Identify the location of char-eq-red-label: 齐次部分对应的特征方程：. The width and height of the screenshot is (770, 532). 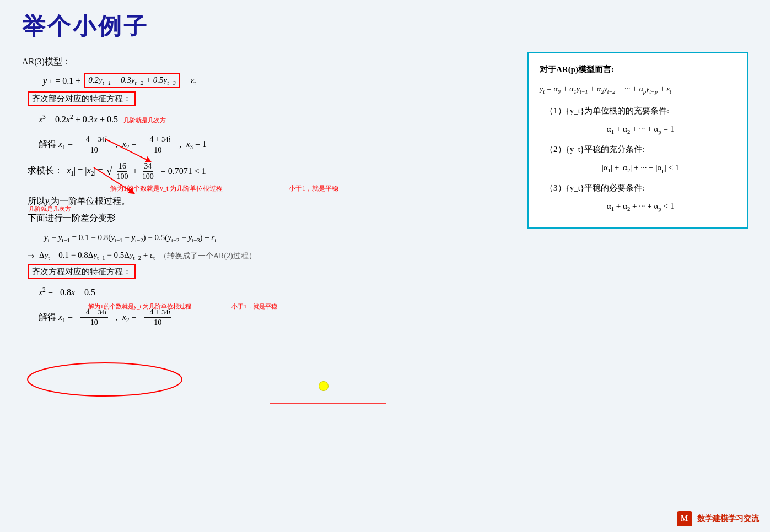
(82, 99).